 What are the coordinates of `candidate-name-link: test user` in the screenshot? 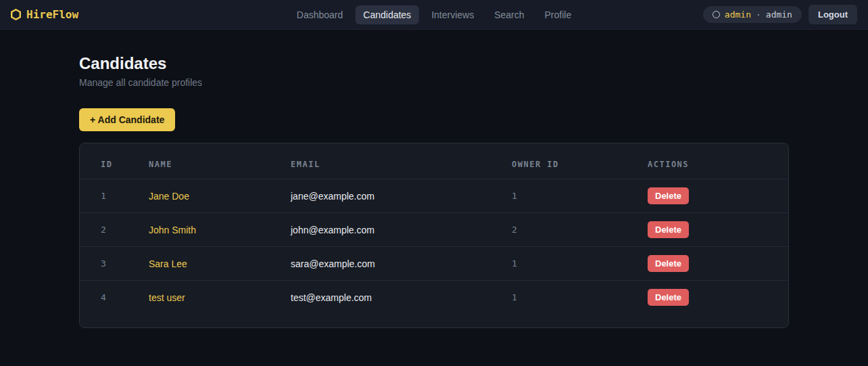 It's located at (167, 298).